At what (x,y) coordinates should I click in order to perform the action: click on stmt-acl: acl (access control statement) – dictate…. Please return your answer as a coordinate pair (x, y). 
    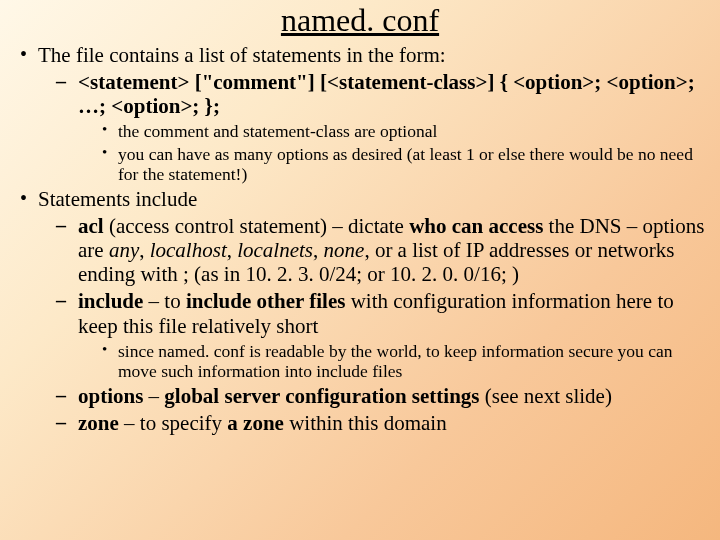
    Looking at the image, I should click on (384, 250).